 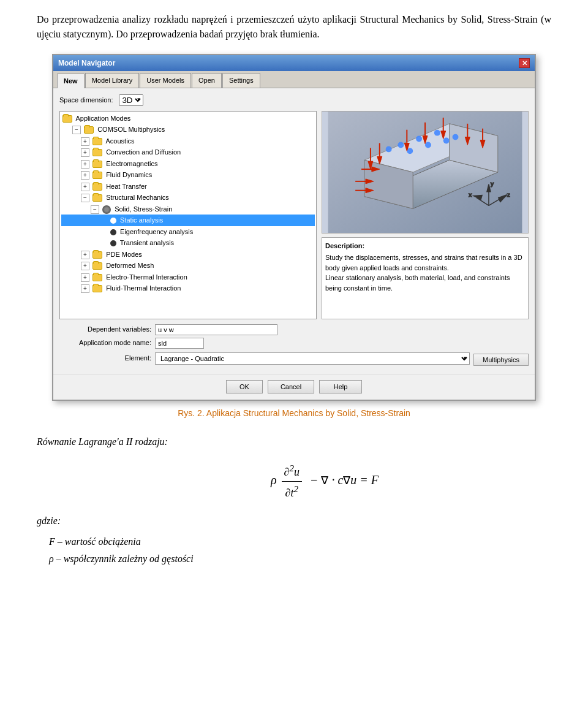 I want to click on tree-label: Structural Mechanics, so click(x=137, y=197).